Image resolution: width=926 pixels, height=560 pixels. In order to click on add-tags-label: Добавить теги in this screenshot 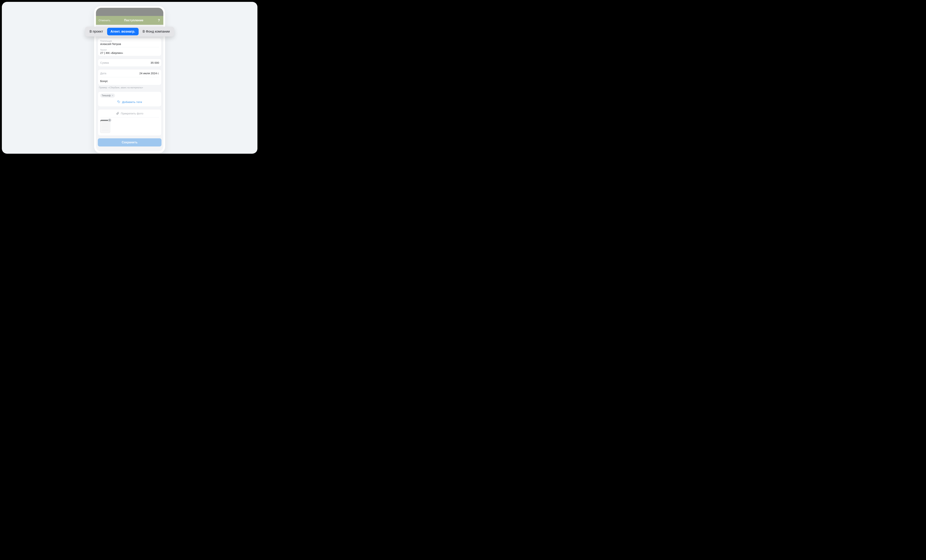, I will do `click(132, 102)`.